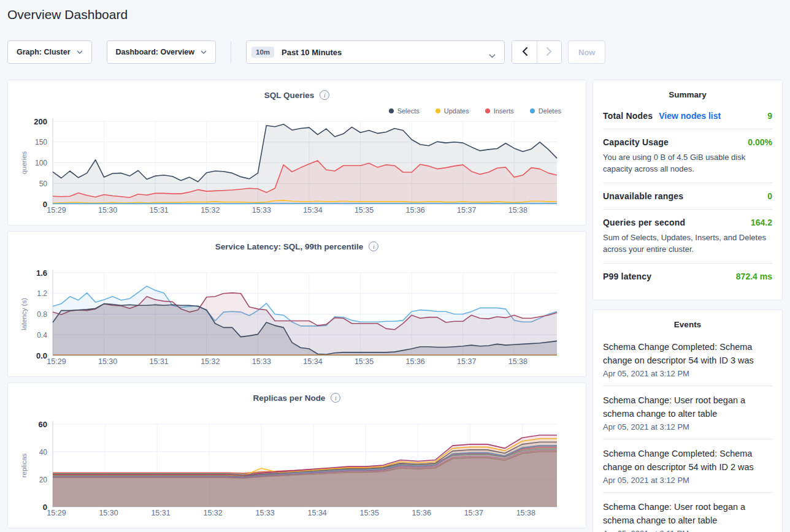 The width and height of the screenshot is (790, 532). Describe the element at coordinates (688, 163) in the screenshot. I see `capacity-description: You are using 0 B of 4.5 GiB usable disk…` at that location.